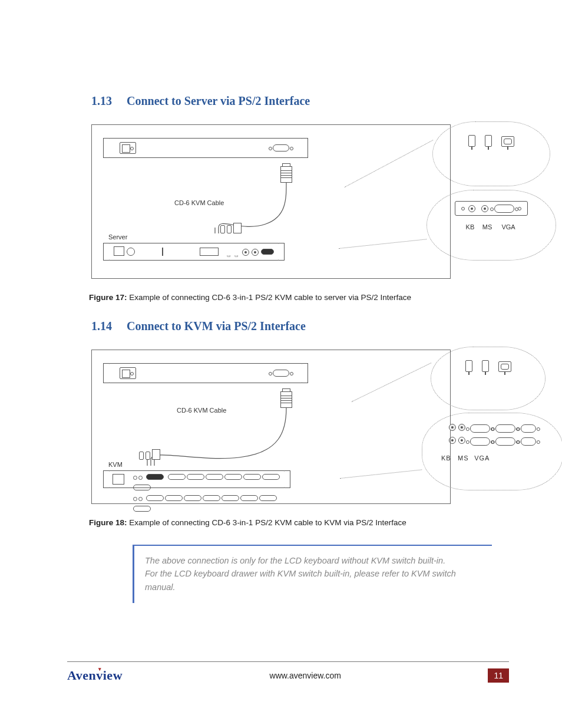 The width and height of the screenshot is (562, 728). Describe the element at coordinates (492, 452) in the screenshot. I see `callout-kvm-ports: KB MS VGA` at that location.